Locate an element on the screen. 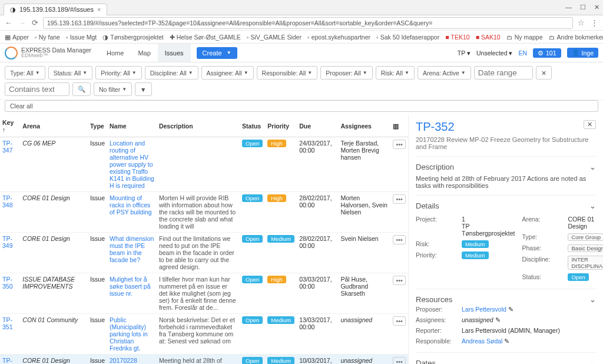 This screenshot has width=603, height=364. section-dates-header: Dates⌄ is located at coordinates (506, 362).